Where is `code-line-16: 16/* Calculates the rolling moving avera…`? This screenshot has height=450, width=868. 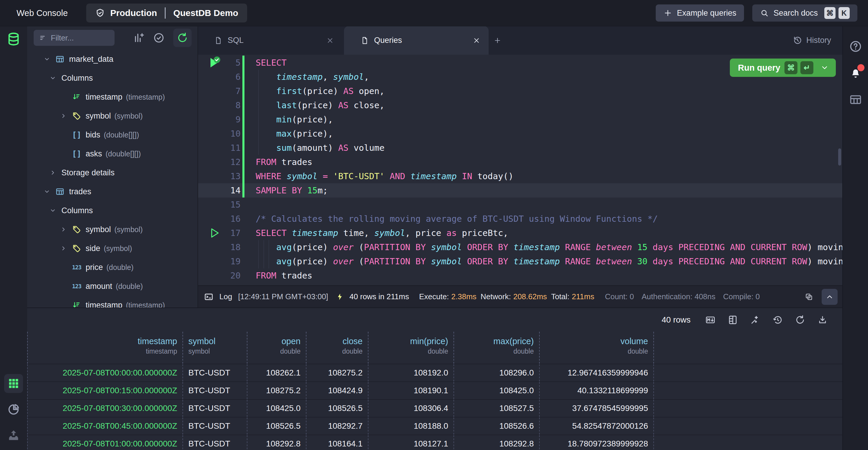 code-line-16: 16/* Calculates the rolling moving avera… is located at coordinates (520, 219).